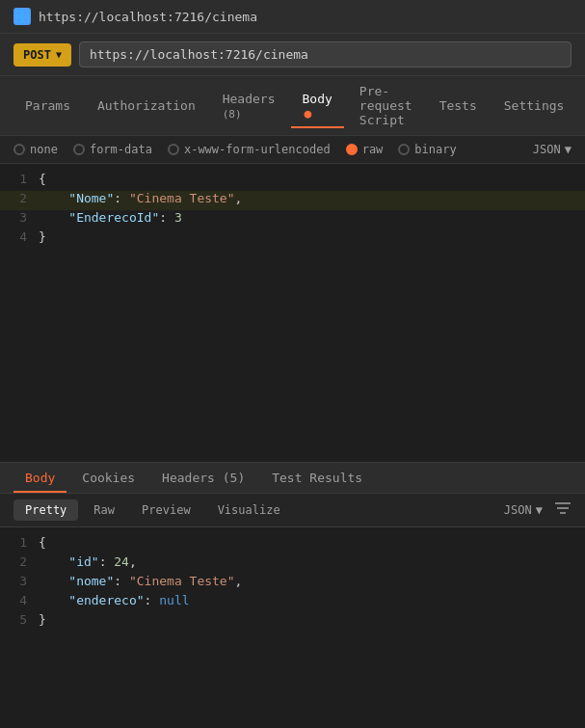 This screenshot has width=585, height=728. I want to click on line-number-3: 3, so click(19, 218).